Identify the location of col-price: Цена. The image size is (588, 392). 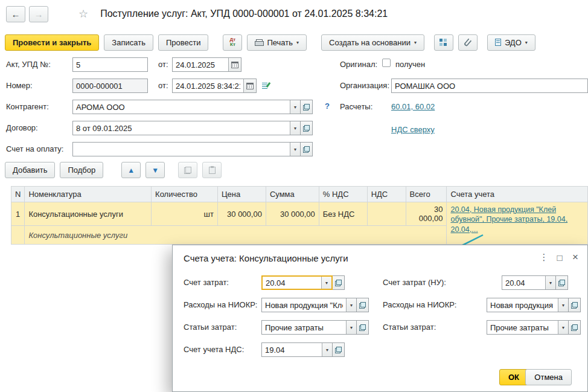
(242, 194).